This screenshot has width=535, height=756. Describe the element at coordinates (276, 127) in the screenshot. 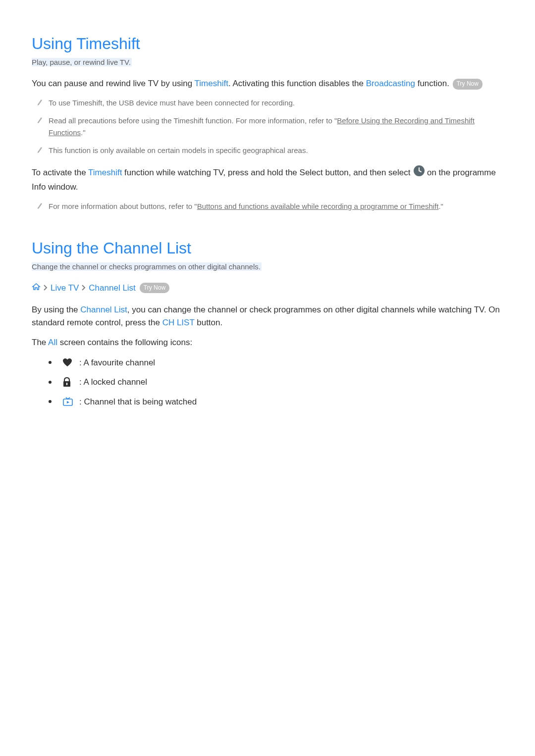

I see `note-text: Read all precautions before using the Ti…` at that location.